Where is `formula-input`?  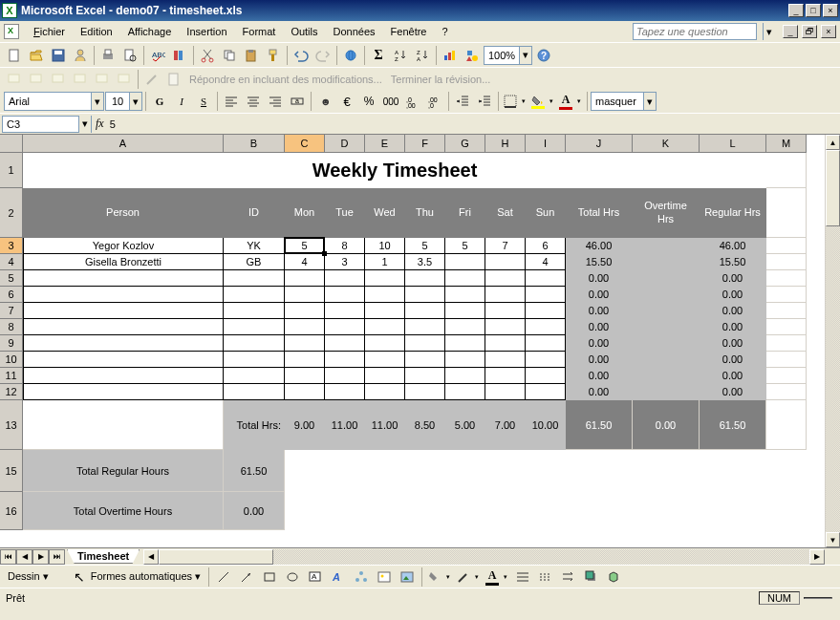 formula-input is located at coordinates (473, 124).